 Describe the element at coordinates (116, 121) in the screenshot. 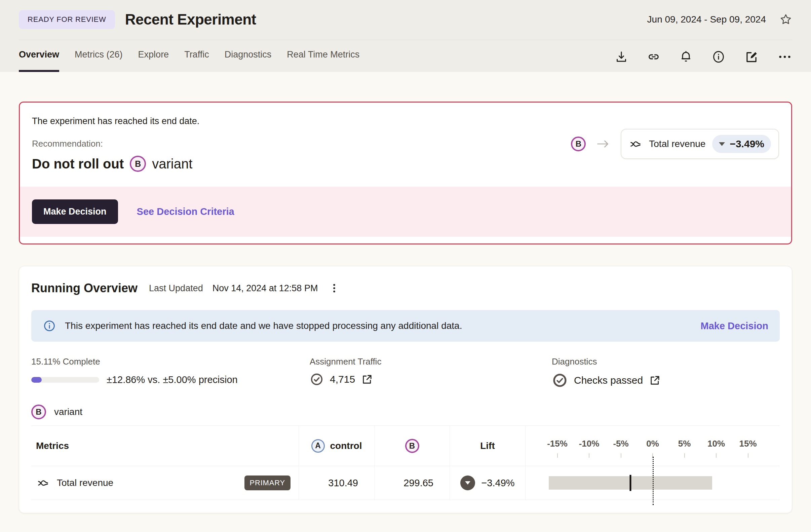

I see `alert-message: The experiment has reached its end date.` at that location.